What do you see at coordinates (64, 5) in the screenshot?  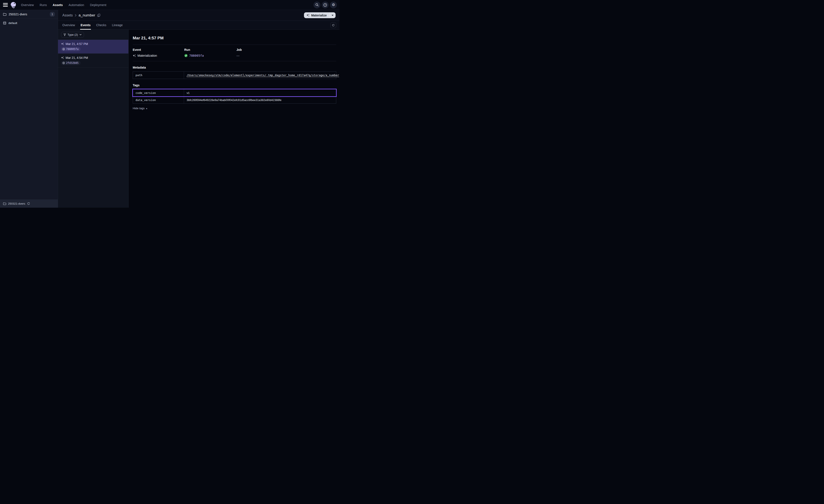 I see `primary-nav: Overview Runs Assets Automation Deployme…` at bounding box center [64, 5].